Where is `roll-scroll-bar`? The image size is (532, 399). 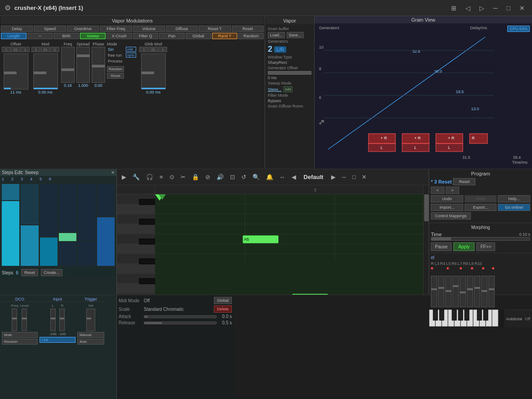
roll-scroll-bar is located at coordinates (426, 240).